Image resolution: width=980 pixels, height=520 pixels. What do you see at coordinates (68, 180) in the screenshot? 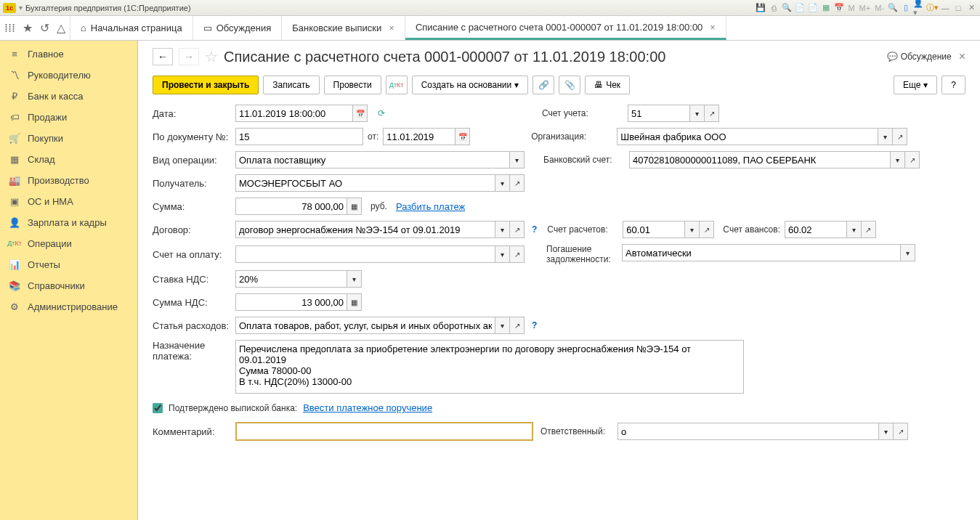
I see `sidebar-item-prod: 🏭Производство` at bounding box center [68, 180].